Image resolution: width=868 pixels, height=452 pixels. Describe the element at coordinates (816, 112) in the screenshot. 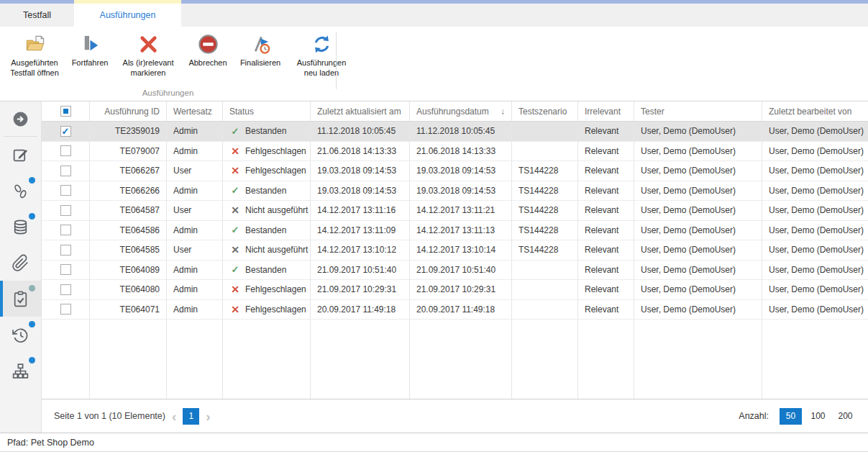

I see `column-header-last-edited-by: Zuletzt bearbeitet von` at that location.